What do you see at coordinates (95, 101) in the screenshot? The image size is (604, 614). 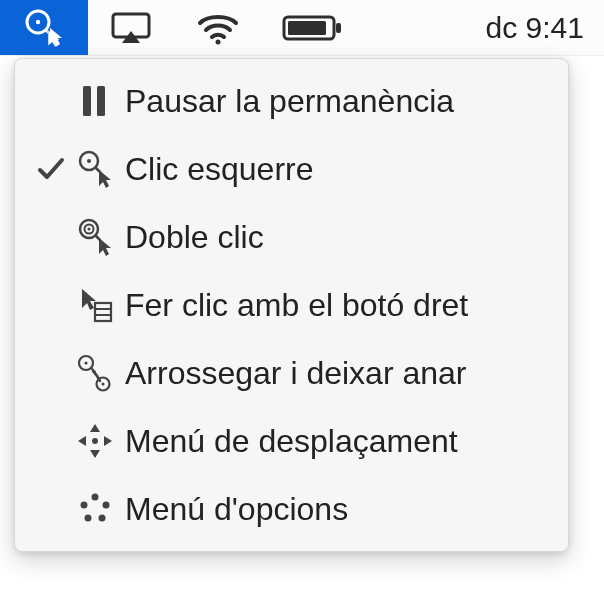 I see `pause-icon` at bounding box center [95, 101].